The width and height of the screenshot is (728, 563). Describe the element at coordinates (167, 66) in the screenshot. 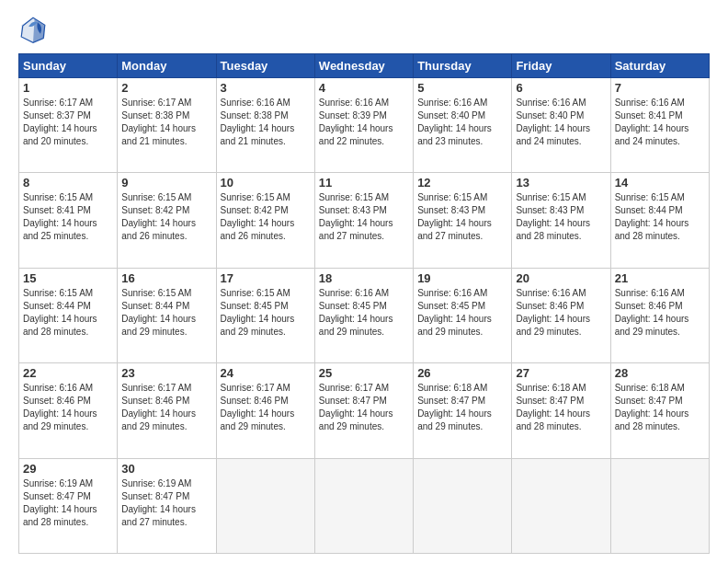

I see `day-header-monday: Monday` at that location.